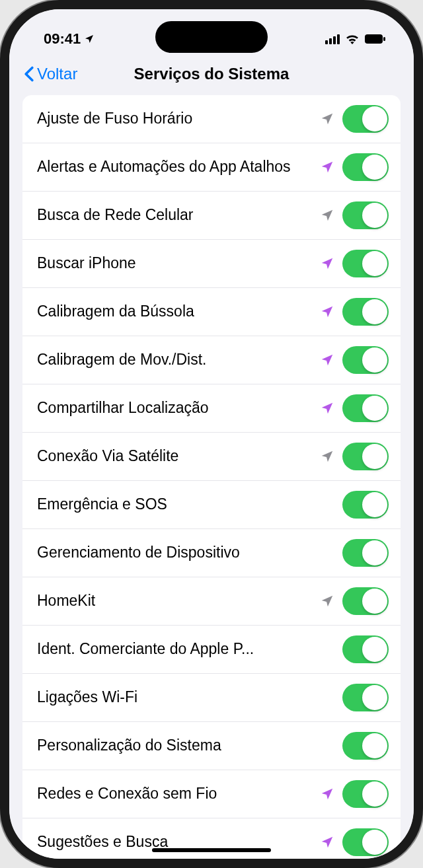  Describe the element at coordinates (332, 39) in the screenshot. I see `cellular-signal-icon` at that location.